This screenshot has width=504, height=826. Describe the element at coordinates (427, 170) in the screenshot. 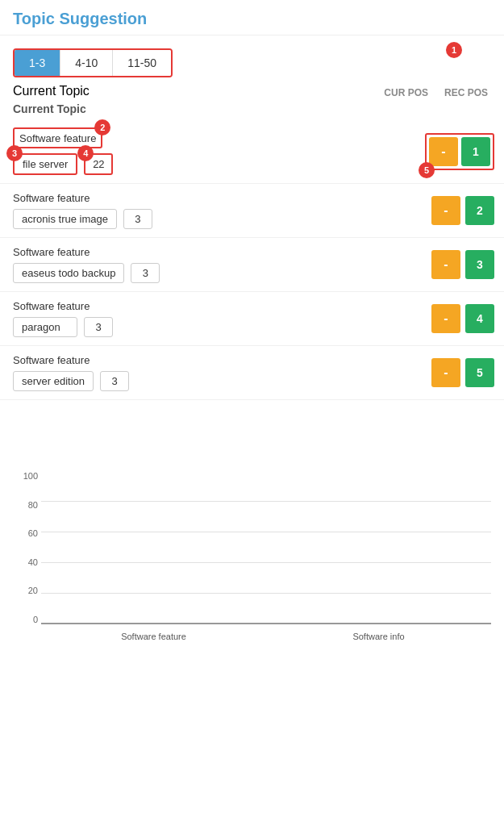

I see `badge-5: 5` at that location.